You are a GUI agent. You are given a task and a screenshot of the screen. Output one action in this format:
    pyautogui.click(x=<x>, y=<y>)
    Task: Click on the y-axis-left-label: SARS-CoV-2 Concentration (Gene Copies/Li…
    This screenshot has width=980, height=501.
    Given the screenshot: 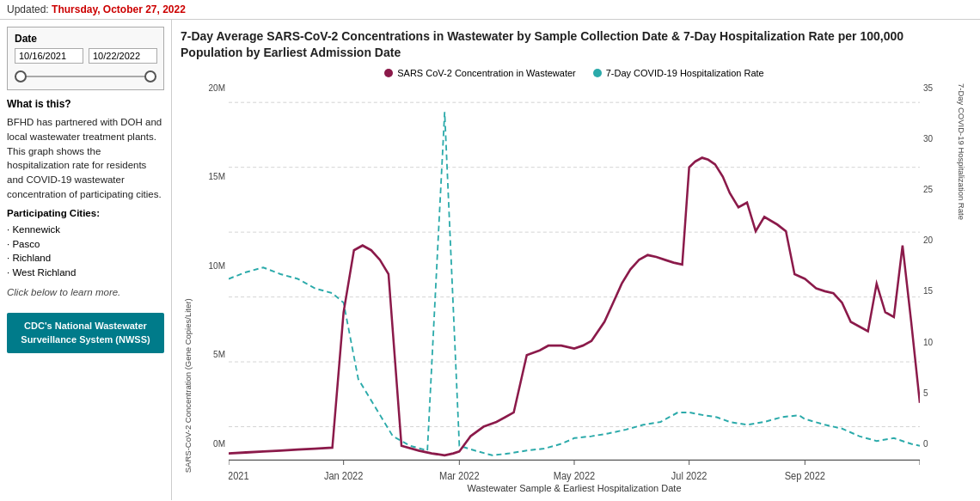 What is the action you would take?
    pyautogui.click(x=187, y=278)
    